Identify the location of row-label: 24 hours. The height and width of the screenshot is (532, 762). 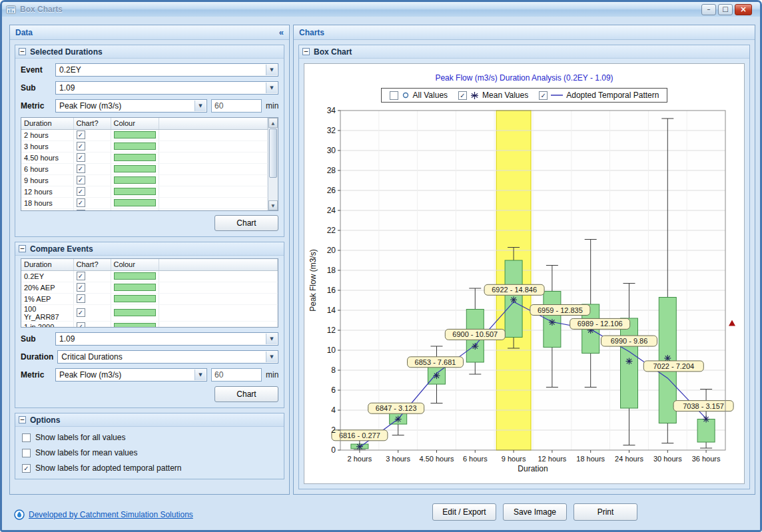
(47, 210).